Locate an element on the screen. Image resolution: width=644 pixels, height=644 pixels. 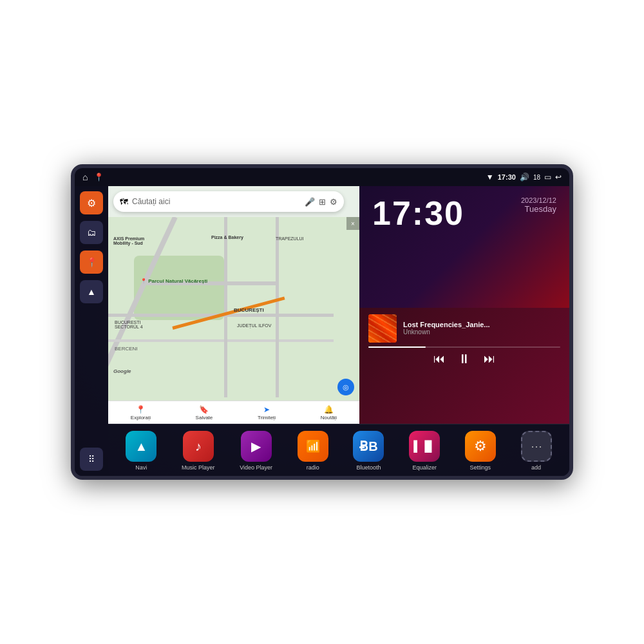
app-item-video: ▶ Video Player is located at coordinates (256, 451).